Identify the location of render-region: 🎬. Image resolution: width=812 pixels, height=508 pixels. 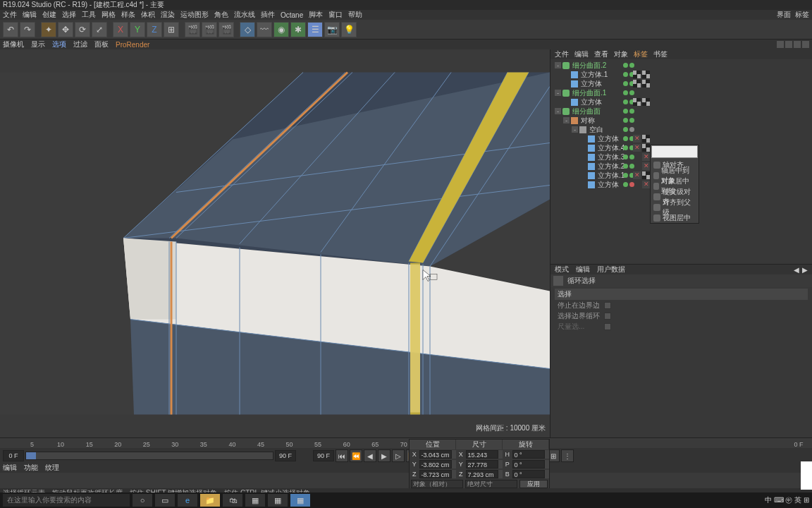
(209, 30).